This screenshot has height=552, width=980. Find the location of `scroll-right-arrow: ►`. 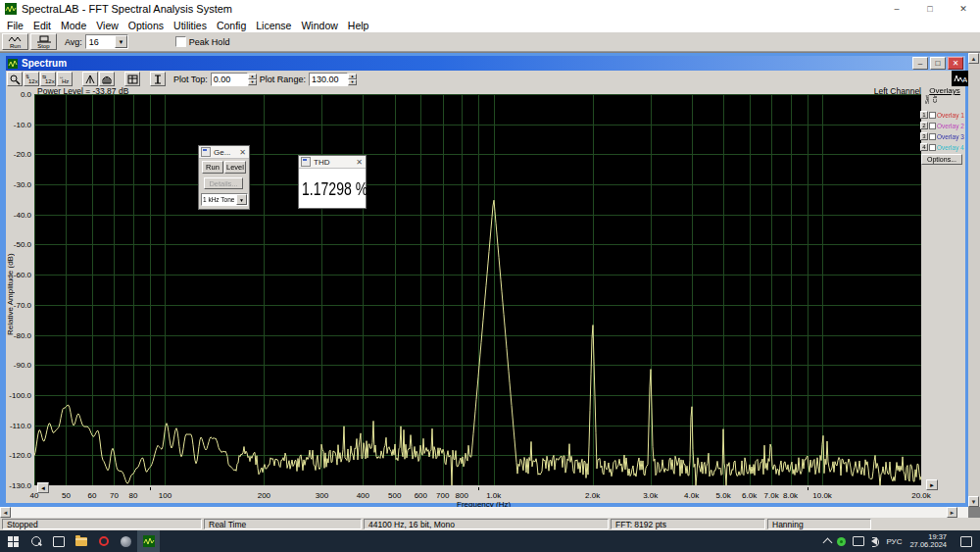

scroll-right-arrow: ► is located at coordinates (953, 512).